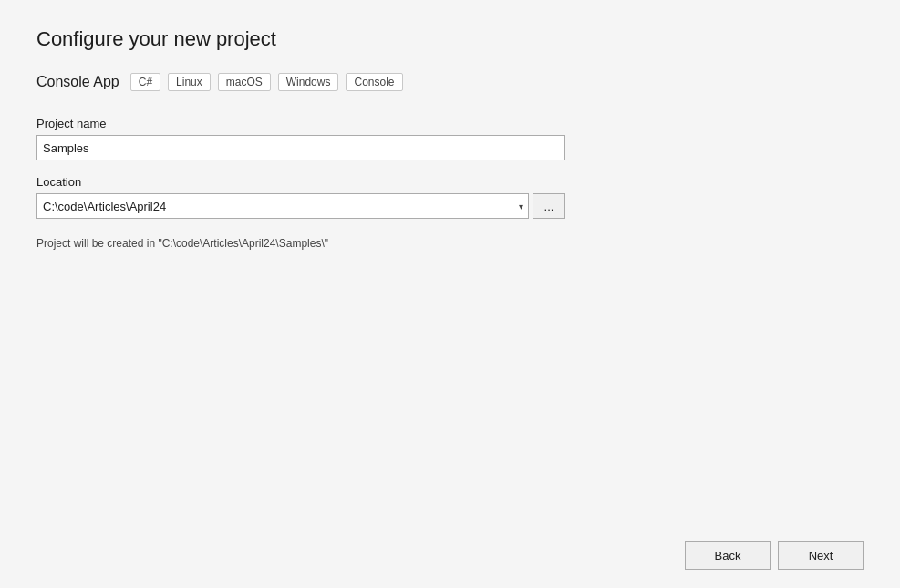 This screenshot has width=900, height=588. What do you see at coordinates (146, 82) in the screenshot?
I see `tag-csharp: C#` at bounding box center [146, 82].